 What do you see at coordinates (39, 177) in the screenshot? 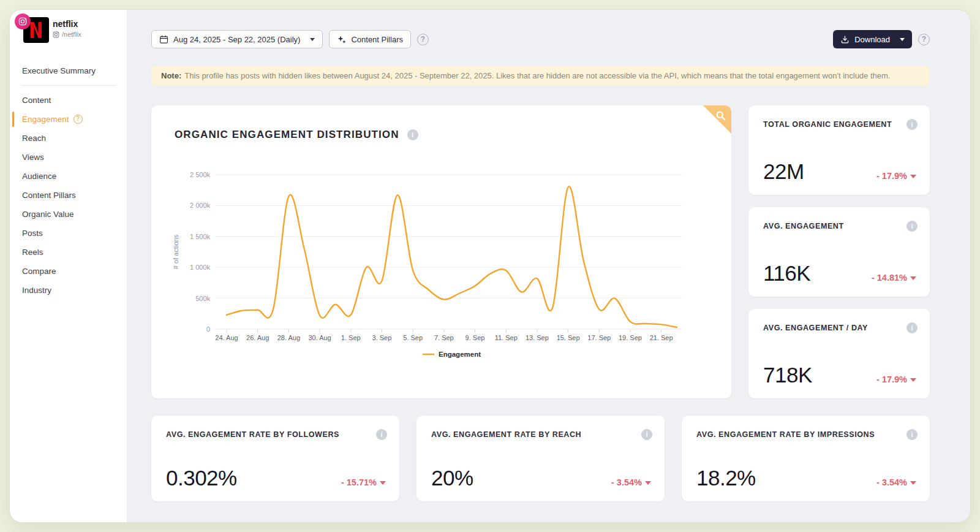
I see `sidebar-item-label: Audience` at bounding box center [39, 177].